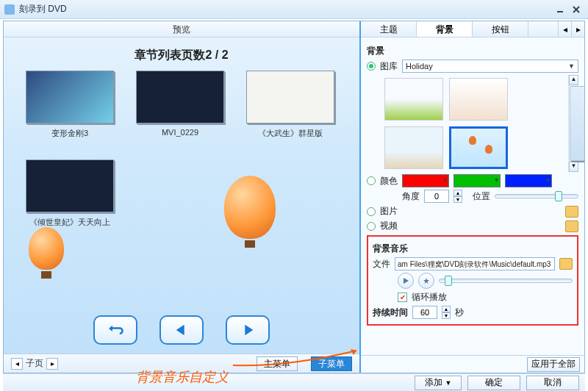 The width and height of the screenshot is (588, 391). What do you see at coordinates (506, 281) in the screenshot?
I see `music-progress-slider` at bounding box center [506, 281].